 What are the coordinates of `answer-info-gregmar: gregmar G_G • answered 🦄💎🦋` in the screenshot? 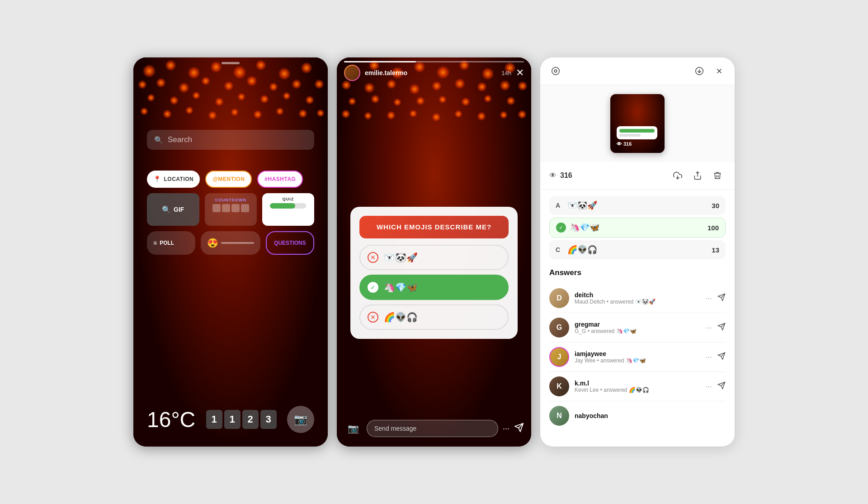 It's located at (637, 328).